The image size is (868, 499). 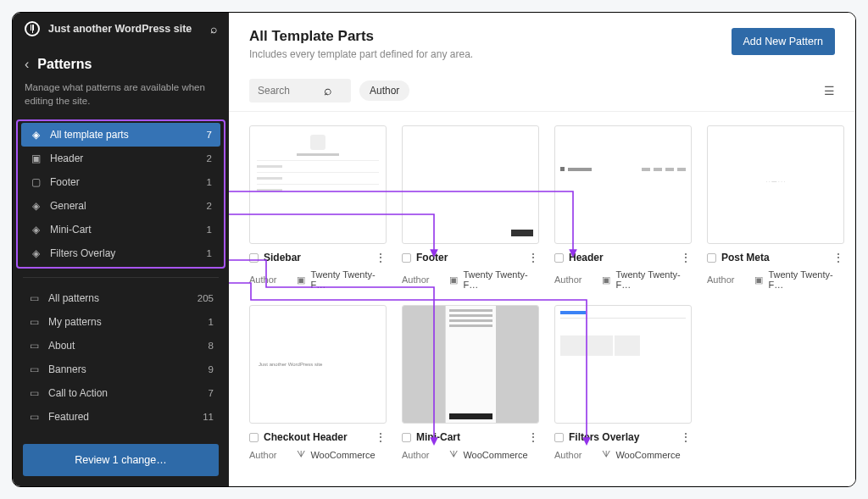 I want to click on card-thumbnail: Just another WordPress site, so click(x=318, y=364).